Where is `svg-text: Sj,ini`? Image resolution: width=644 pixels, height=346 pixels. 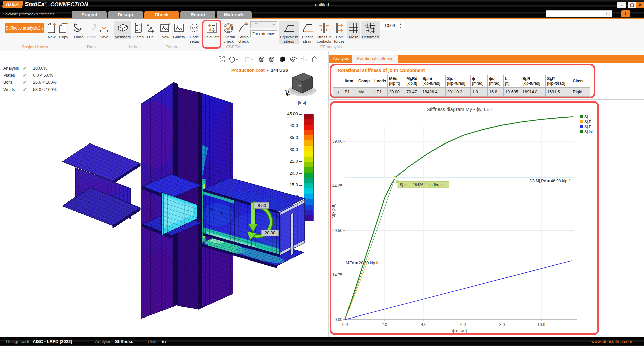
svg-text: Sj,ini is located at coordinates (588, 132).